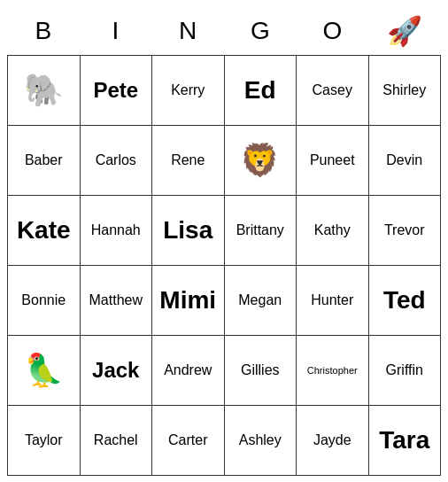 The image size is (448, 482). Describe the element at coordinates (405, 230) in the screenshot. I see `cell-label: Trevor` at that location.